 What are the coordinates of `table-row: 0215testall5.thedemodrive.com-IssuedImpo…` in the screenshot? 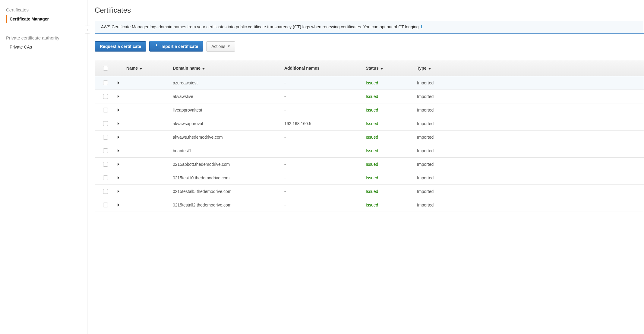 It's located at (369, 192).